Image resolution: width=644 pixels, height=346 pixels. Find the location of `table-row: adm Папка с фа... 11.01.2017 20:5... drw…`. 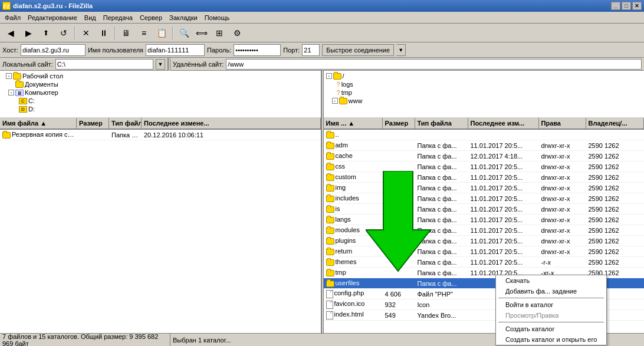

table-row: adm Папка с фа... 11.01.2017 20:5... drw… is located at coordinates (484, 146).